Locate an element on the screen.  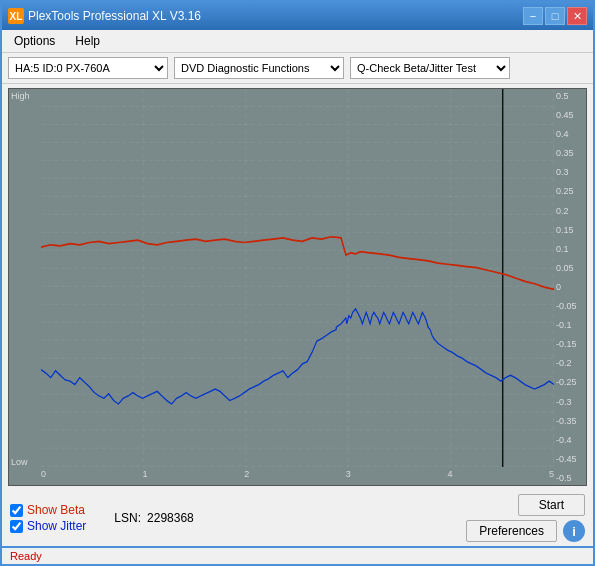
lsn-area: LSN: 2298368 is located at coordinates (154, 518).